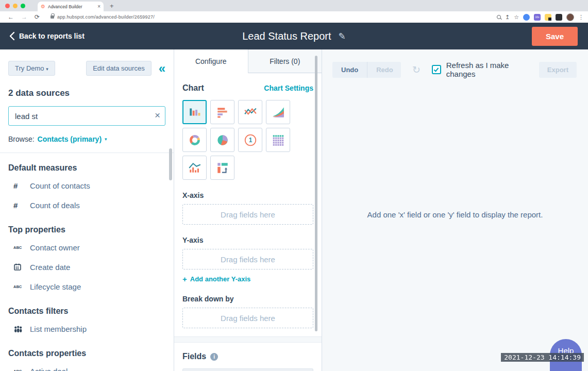  I want to click on chart-type-line, so click(250, 112).